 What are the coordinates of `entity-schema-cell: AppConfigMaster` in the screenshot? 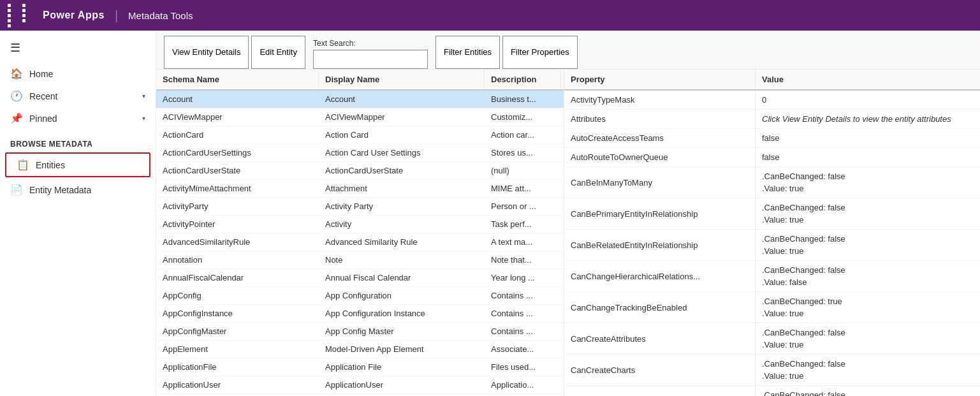 It's located at (237, 332).